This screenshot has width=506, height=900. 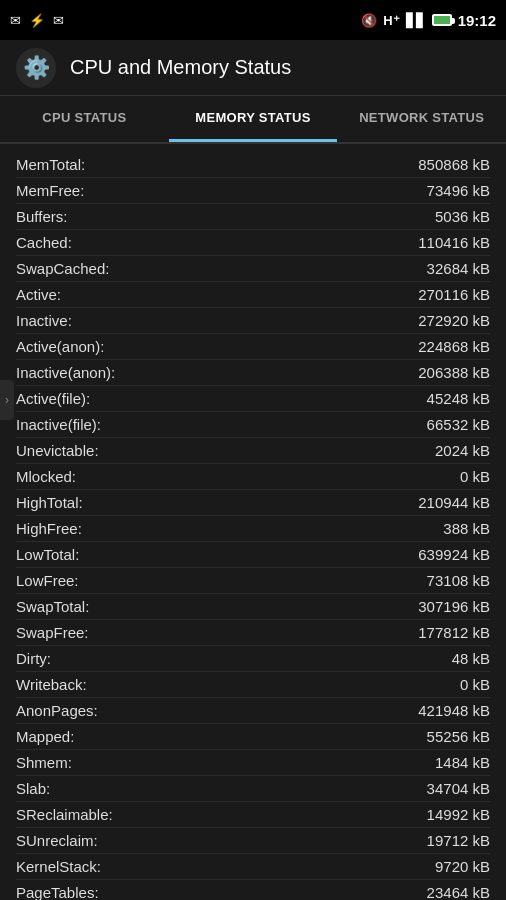 What do you see at coordinates (58, 424) in the screenshot?
I see `row-label: Inactive(file):` at bounding box center [58, 424].